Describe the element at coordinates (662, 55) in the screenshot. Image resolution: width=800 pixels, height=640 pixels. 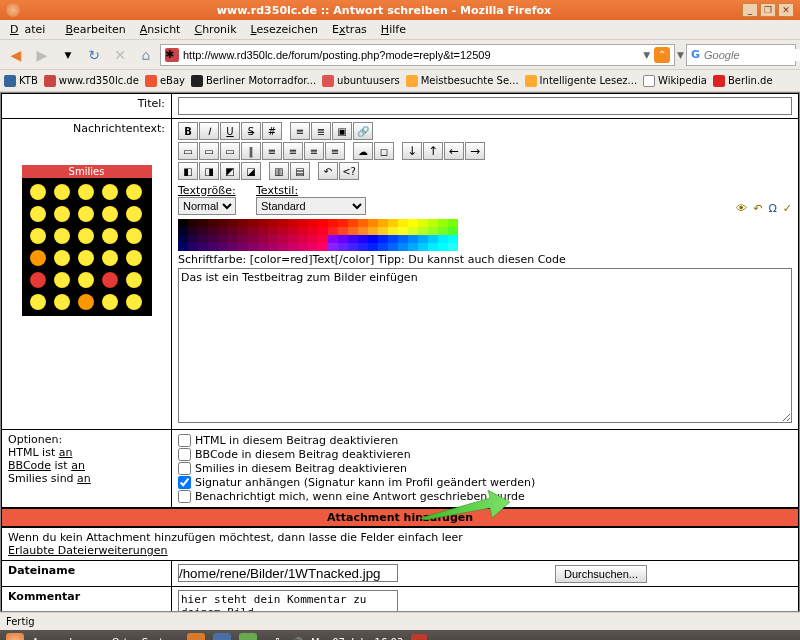
I see `rss-icon: ⌃` at that location.